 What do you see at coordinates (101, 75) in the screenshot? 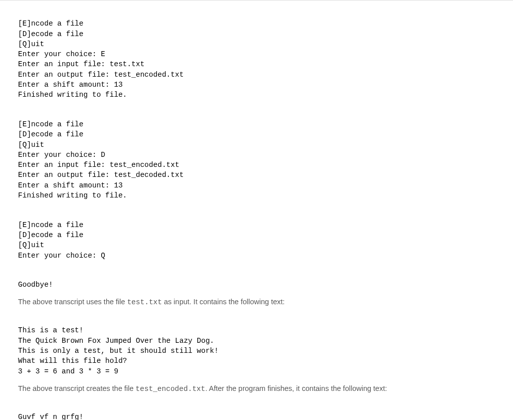
I see `prompt-output-file: Enter an output file: test_encoded.txt` at bounding box center [101, 75].